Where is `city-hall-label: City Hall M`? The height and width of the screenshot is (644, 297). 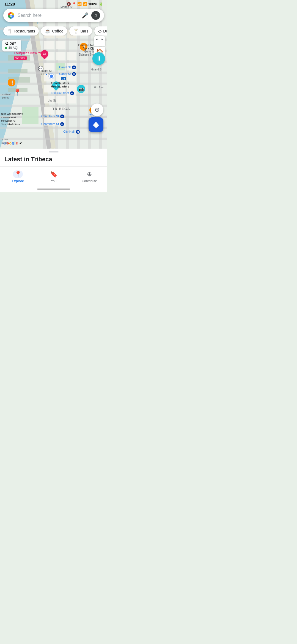 city-hall-label: City Hall M is located at coordinates (72, 132).